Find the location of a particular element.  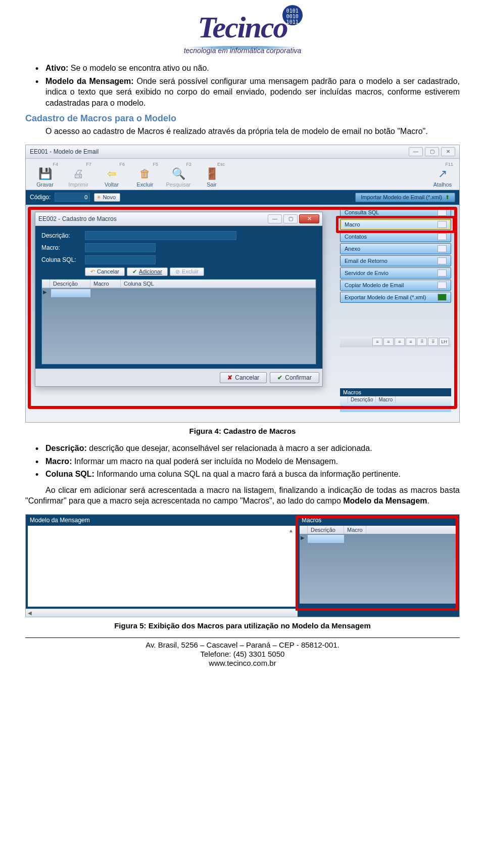

align-center-icon: ≡ is located at coordinates (389, 342).